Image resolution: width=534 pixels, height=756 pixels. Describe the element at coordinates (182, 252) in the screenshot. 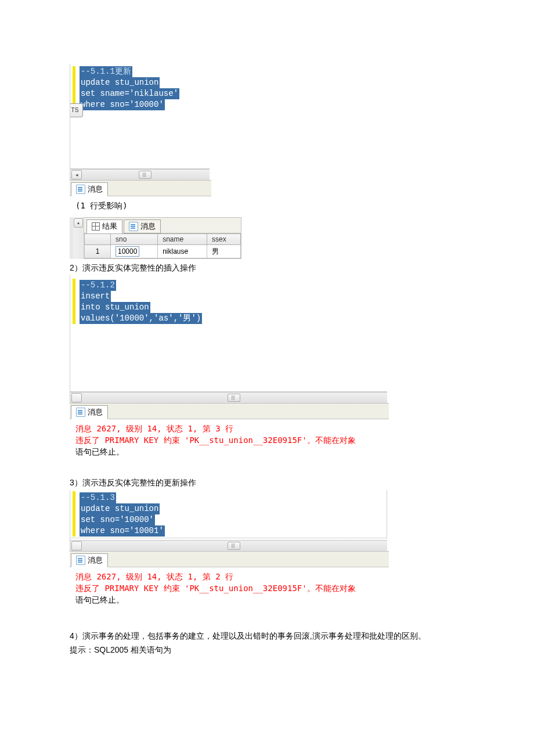

I see `cell-sname: niklause` at that location.